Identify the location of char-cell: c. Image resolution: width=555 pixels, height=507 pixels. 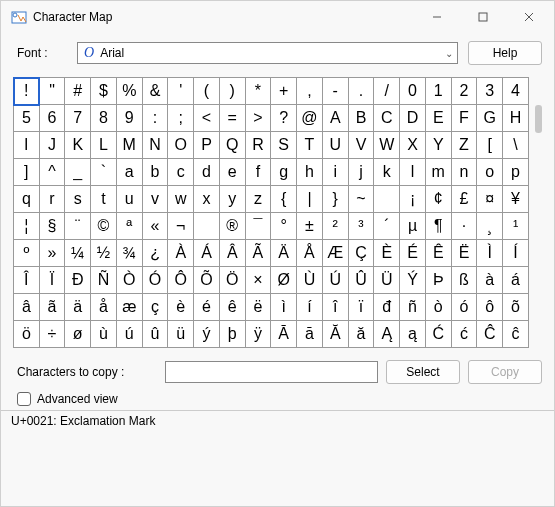
(181, 172).